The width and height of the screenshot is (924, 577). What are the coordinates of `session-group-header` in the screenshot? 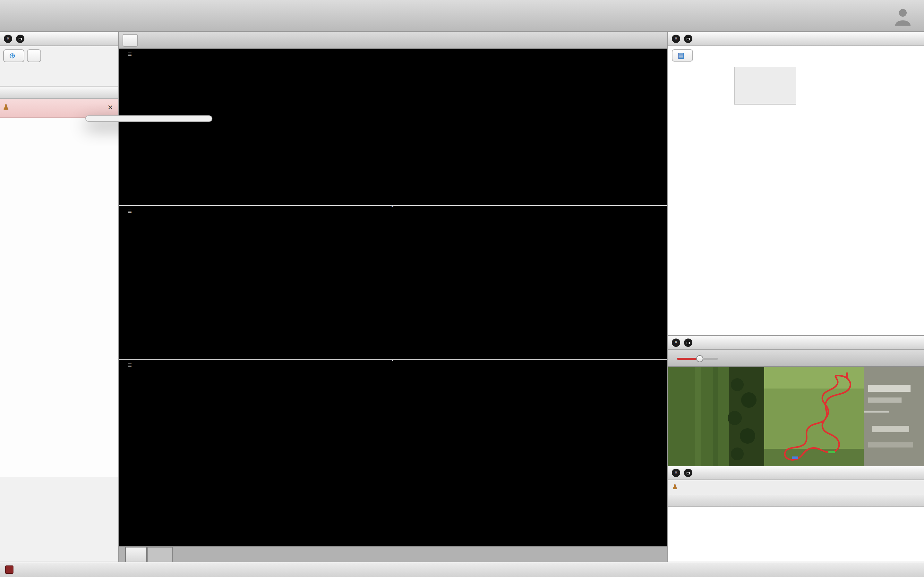 It's located at (59, 92).